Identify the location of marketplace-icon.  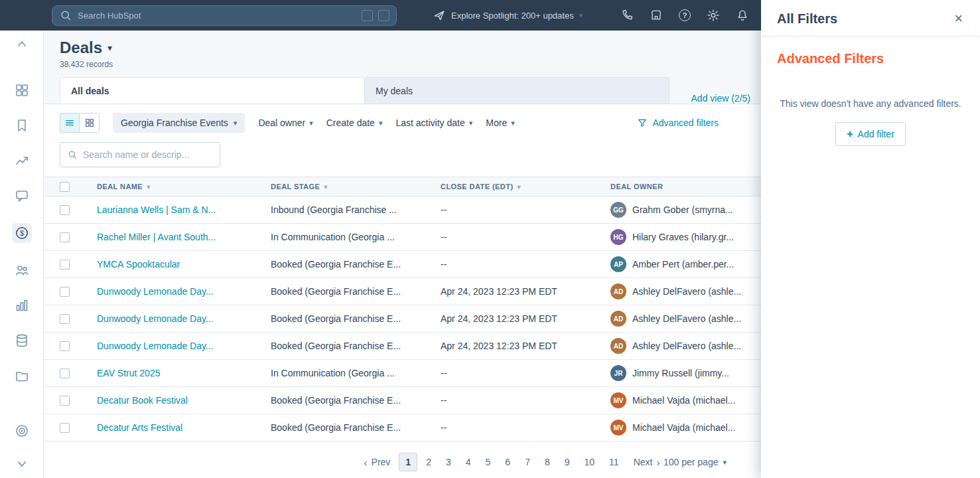
(656, 15).